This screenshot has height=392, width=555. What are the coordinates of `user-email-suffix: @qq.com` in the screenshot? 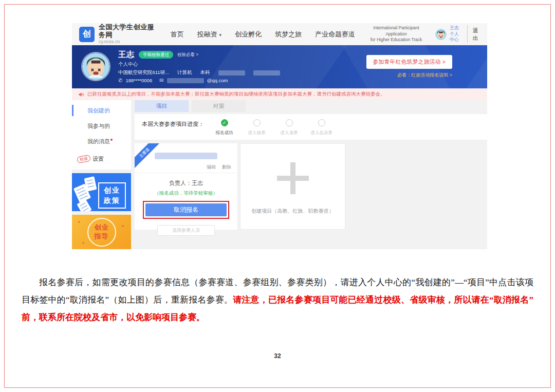 It's located at (218, 80).